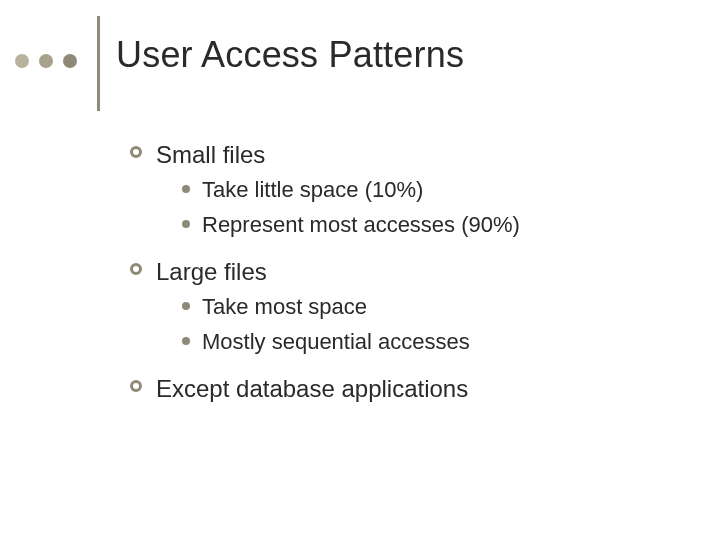 The image size is (720, 540). I want to click on level2-label: Mostly sequential accesses, so click(336, 342).